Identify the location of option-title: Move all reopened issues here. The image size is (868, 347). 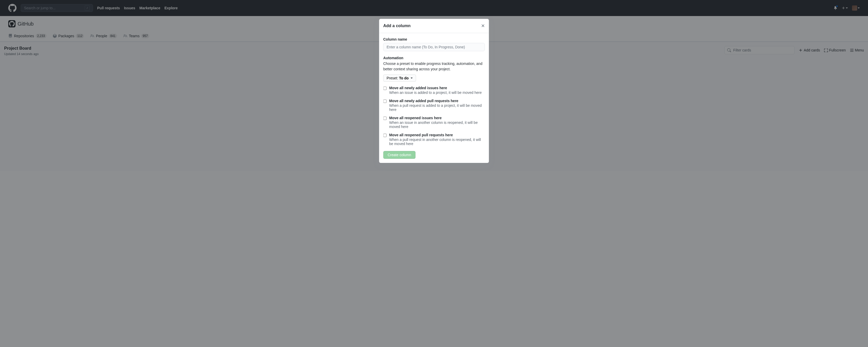
(437, 118).